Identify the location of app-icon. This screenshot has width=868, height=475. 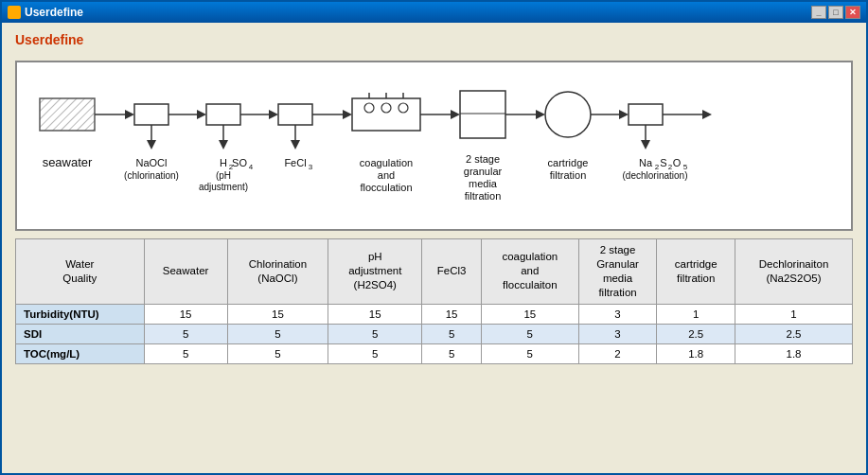
(14, 12).